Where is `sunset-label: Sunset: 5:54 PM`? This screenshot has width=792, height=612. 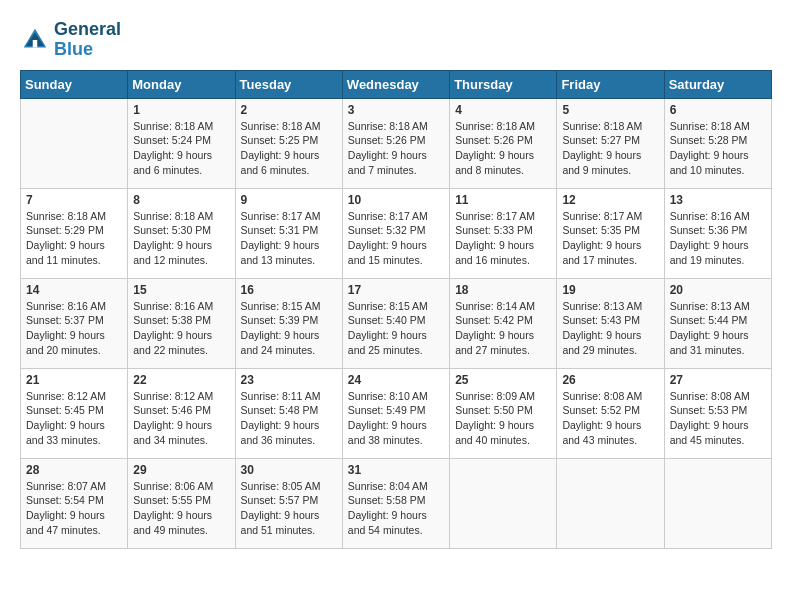 sunset-label: Sunset: 5:54 PM is located at coordinates (65, 500).